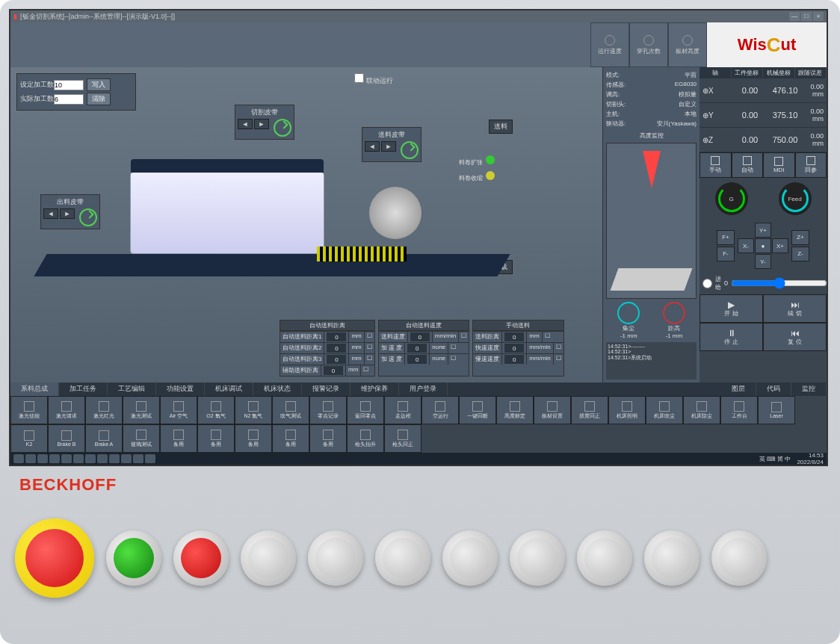 The height and width of the screenshot is (644, 840). I want to click on tool-button: 一键回断, so click(478, 410).